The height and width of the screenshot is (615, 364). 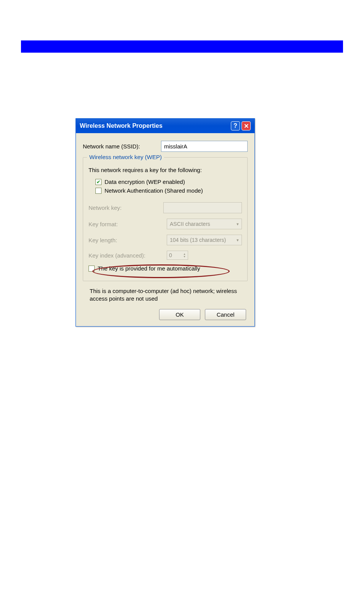 I want to click on key-index-label: Key index (advanced):, so click(x=127, y=256).